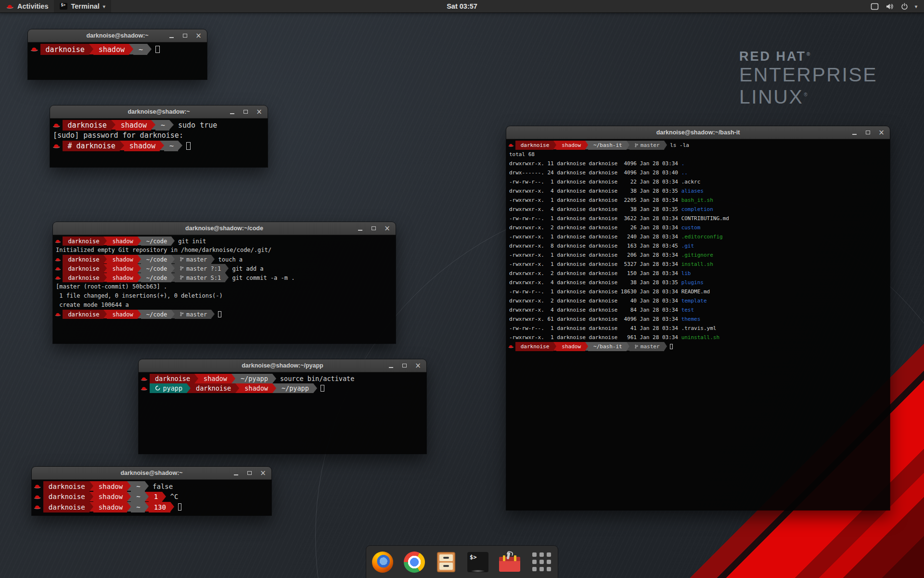 This screenshot has height=578, width=924. Describe the element at coordinates (595, 182) in the screenshot. I see `ls-meta: -rw-rw-r--. 1 darknoise darknoise 22 Jan…` at that location.